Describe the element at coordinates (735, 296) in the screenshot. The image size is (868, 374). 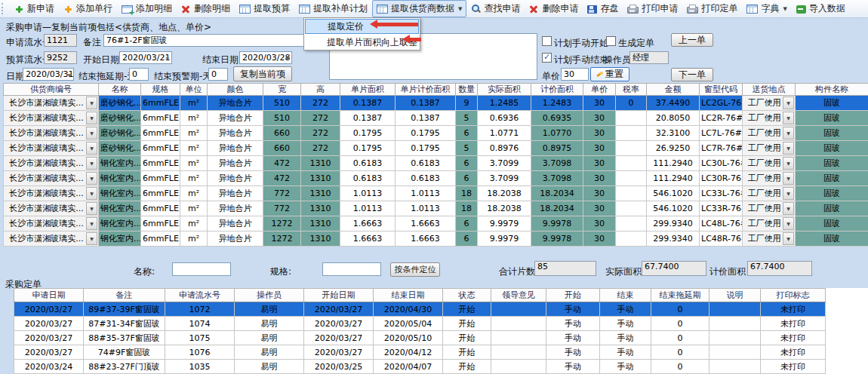
I see `column-header: 说明` at that location.